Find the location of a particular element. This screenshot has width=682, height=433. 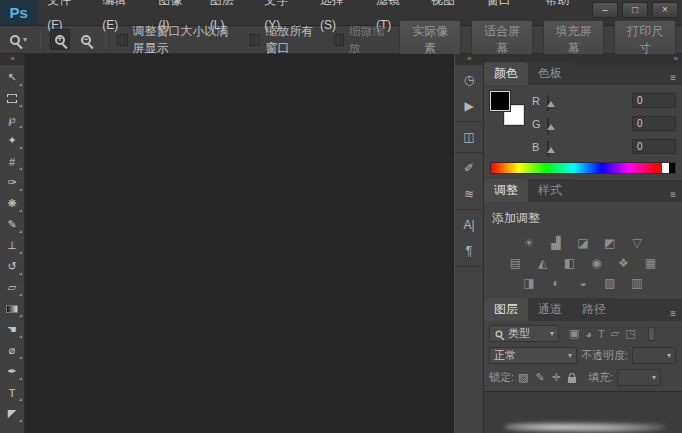

color-panel-body: R 0 G 0 B 0 is located at coordinates (583, 132).